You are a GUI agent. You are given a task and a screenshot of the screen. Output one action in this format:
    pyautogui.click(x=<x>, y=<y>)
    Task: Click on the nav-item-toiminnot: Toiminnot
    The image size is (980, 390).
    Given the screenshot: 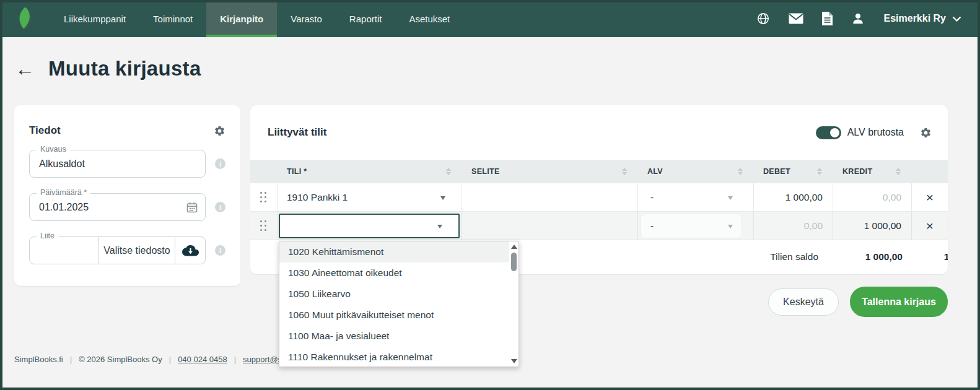 What is the action you would take?
    pyautogui.click(x=173, y=19)
    